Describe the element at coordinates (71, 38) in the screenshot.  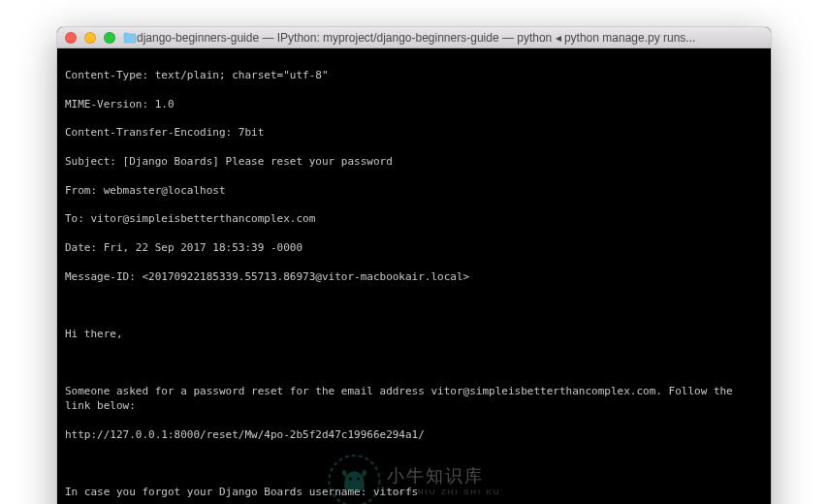
I see `close-icon` at that location.